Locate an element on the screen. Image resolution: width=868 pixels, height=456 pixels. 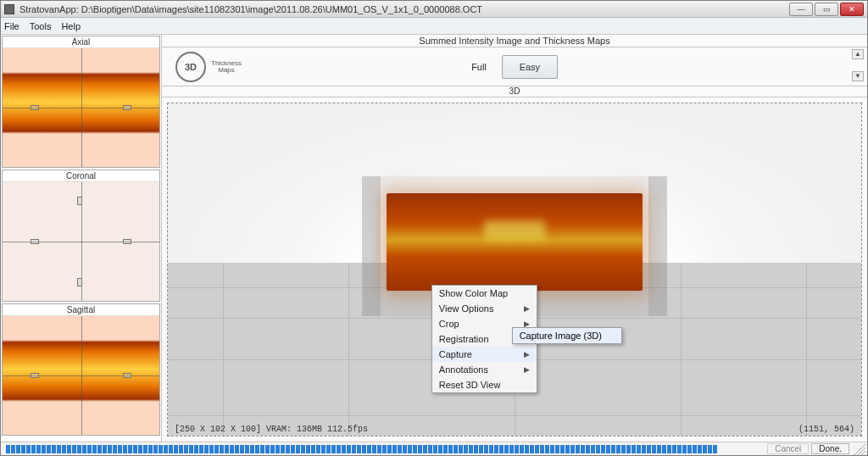
axial-title: Axial is located at coordinates (81, 42).